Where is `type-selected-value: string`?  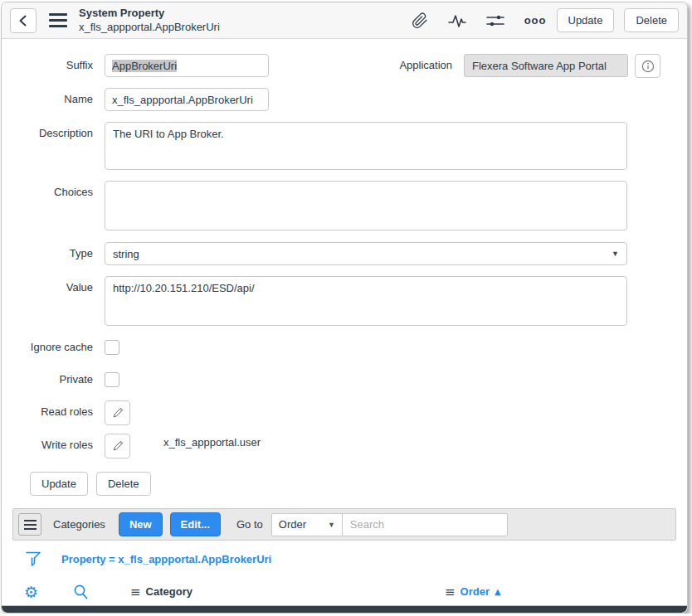
type-selected-value: string is located at coordinates (126, 254).